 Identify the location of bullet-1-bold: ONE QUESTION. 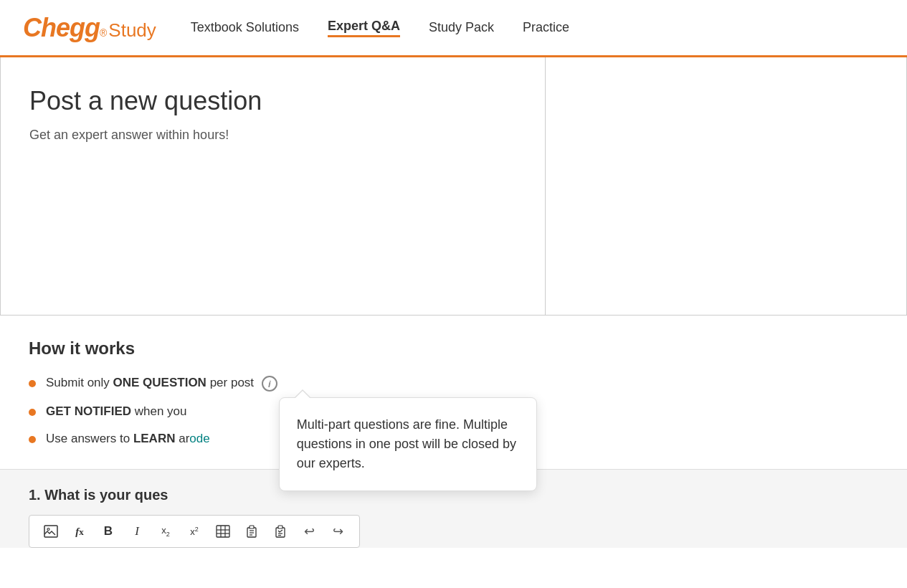
(160, 383).